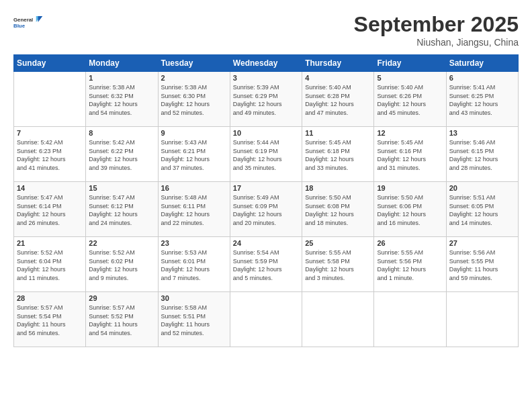 The width and height of the screenshot is (532, 411). Describe the element at coordinates (50, 154) in the screenshot. I see `cell: 7Sunrise: 5:42 AM Sunset: 6:23 PM Daylig…` at that location.